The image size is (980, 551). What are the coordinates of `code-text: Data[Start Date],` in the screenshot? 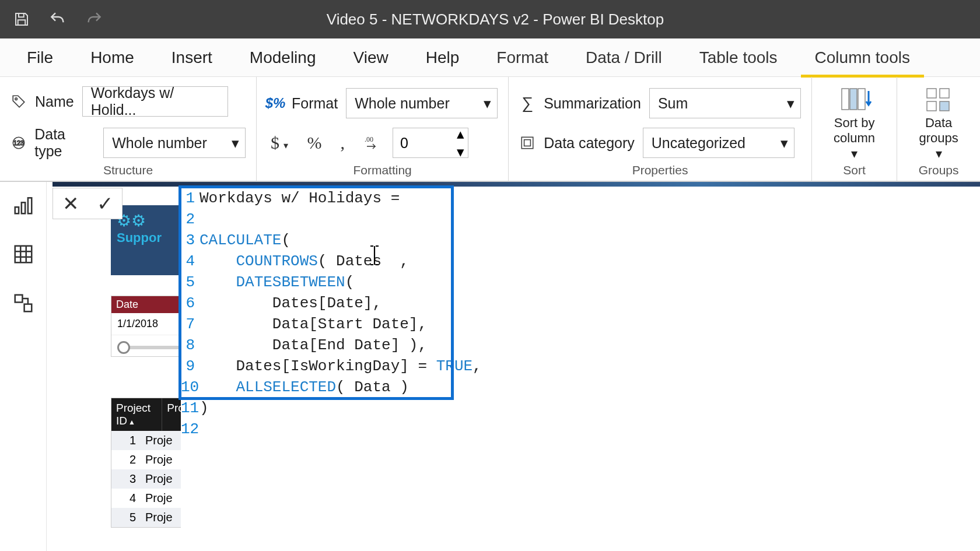 It's located at (313, 324).